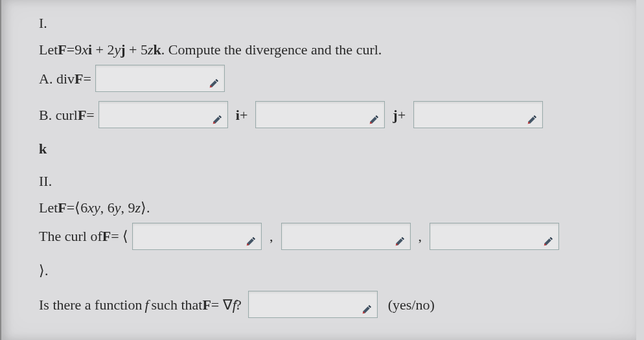 The image size is (644, 340). Describe the element at coordinates (411, 304) in the screenshot. I see `yesno-hint: (yes/no)` at that location.